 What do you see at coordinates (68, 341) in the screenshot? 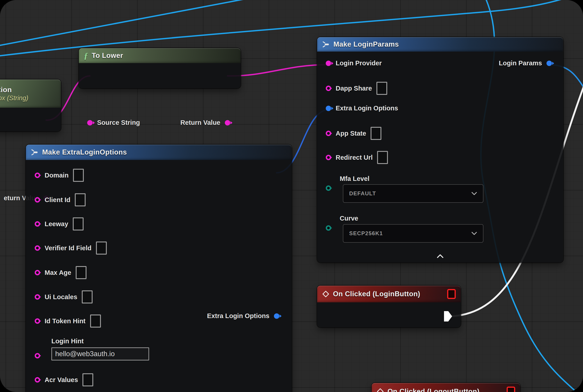
I see `login-hint-label: Login Hint` at bounding box center [68, 341].